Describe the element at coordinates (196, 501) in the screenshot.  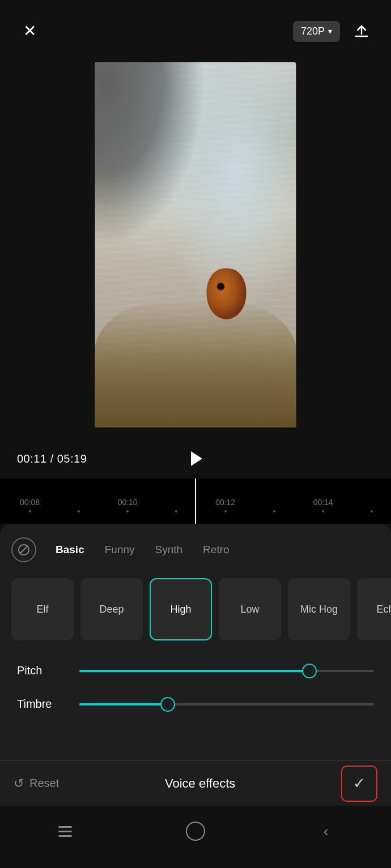
I see `timeline-cursor` at that location.